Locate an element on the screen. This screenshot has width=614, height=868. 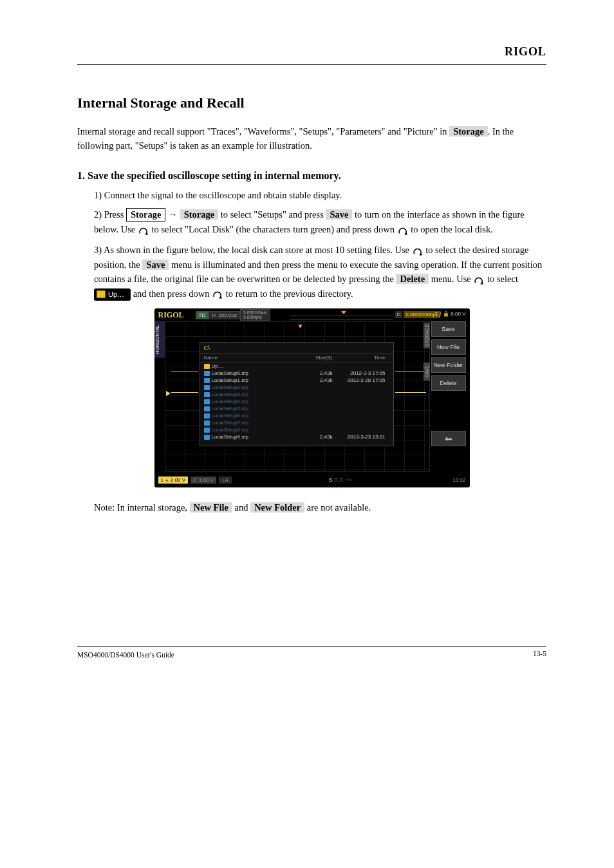
new-folder-button: New Folder is located at coordinates (449, 365).